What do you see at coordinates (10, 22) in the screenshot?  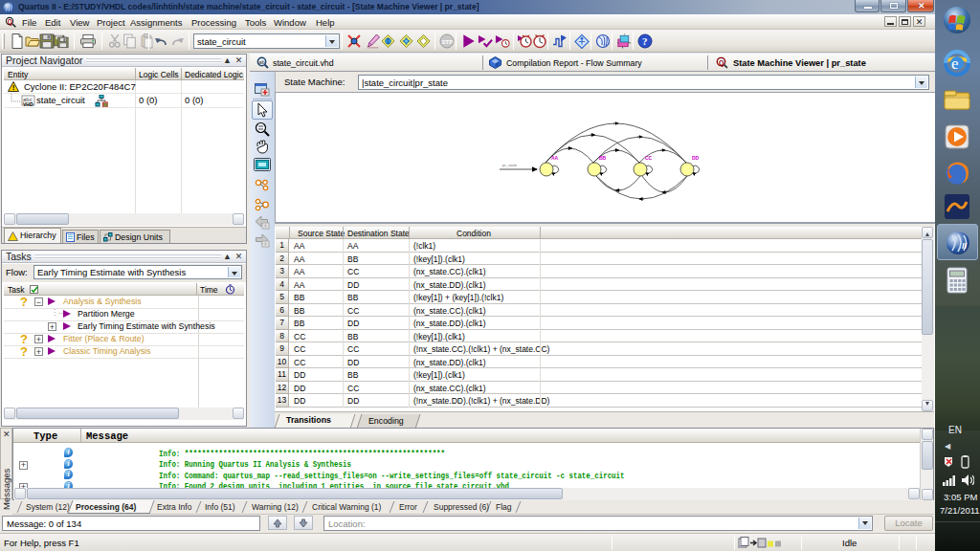 I see `svg-text: Q` at bounding box center [10, 22].